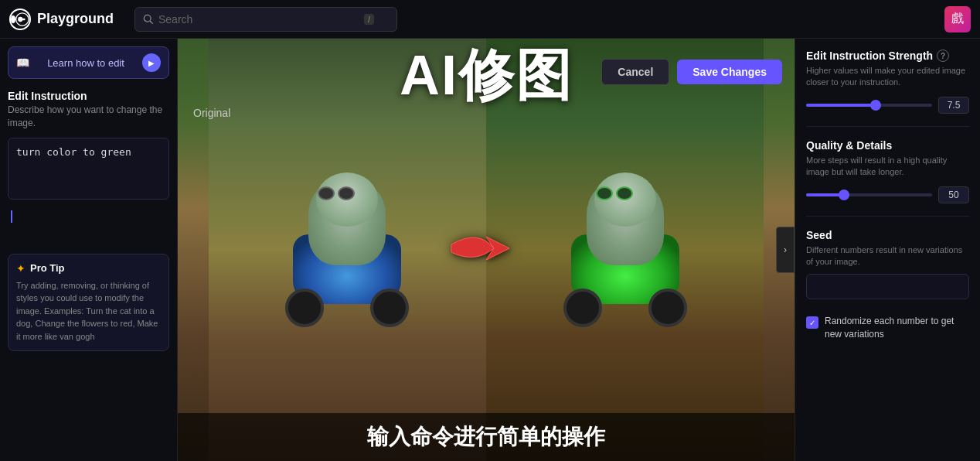 This screenshot has width=980, height=461. What do you see at coordinates (887, 167) in the screenshot?
I see `quality-desc: More steps will result in a high quality…` at bounding box center [887, 167].